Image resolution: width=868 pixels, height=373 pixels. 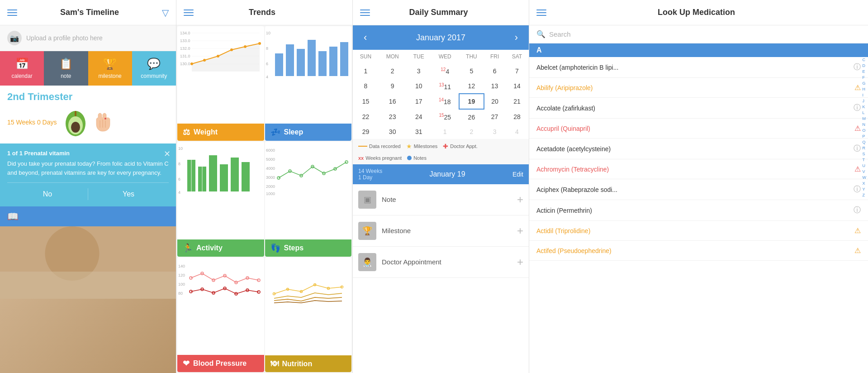 I want to click on trends-menu-icon, so click(x=189, y=13).